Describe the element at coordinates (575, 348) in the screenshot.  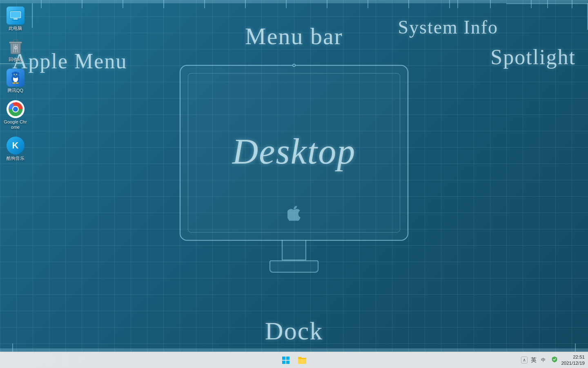
I see `tick-bottom-right` at that location.